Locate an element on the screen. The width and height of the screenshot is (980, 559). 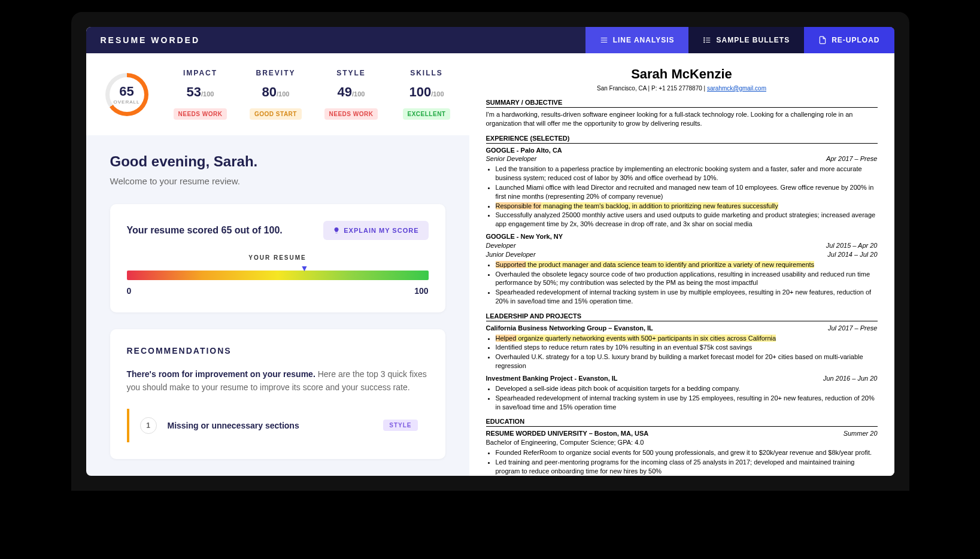
resume-name: Sarah McKenzie is located at coordinates (682, 74).